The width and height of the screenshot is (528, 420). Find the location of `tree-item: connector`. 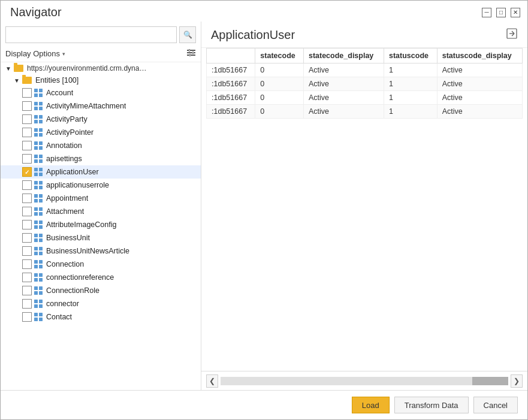

tree-item: connector is located at coordinates (101, 304).